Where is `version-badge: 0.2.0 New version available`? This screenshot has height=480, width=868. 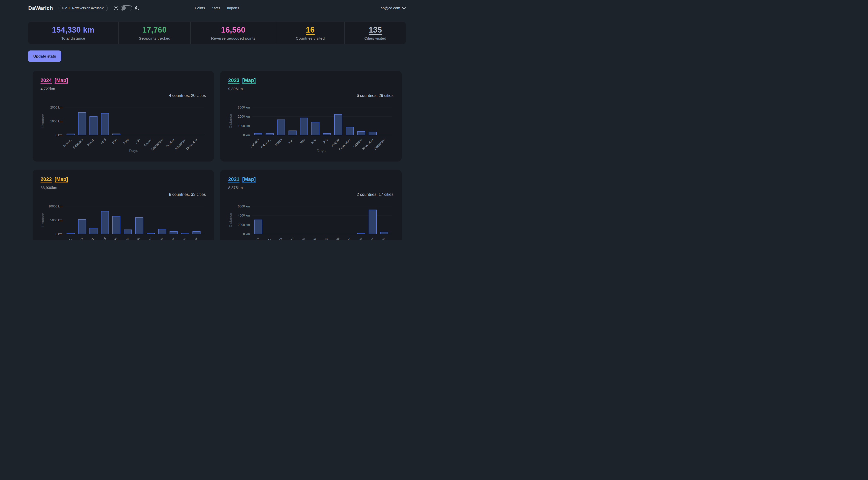 version-badge: 0.2.0 New version available is located at coordinates (83, 8).